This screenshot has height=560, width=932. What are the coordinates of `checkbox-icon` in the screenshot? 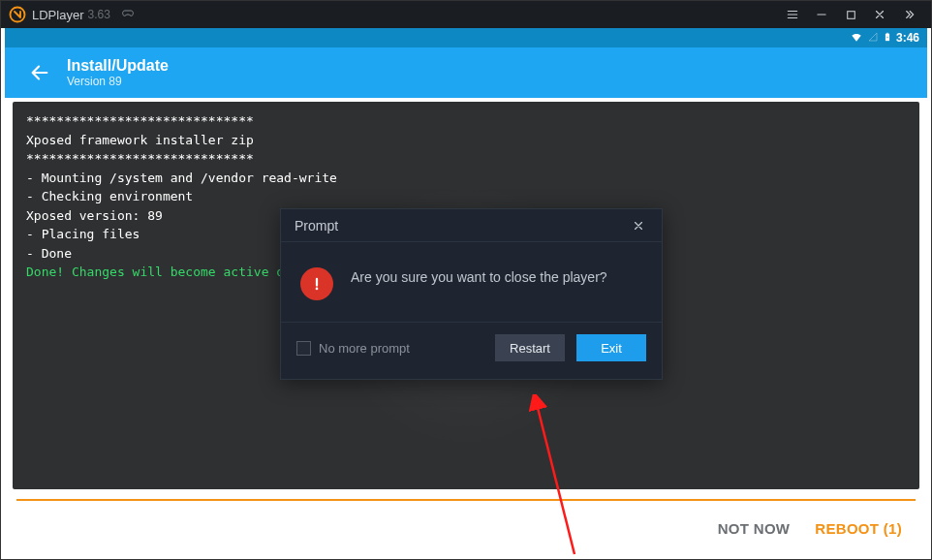 It's located at (304, 349).